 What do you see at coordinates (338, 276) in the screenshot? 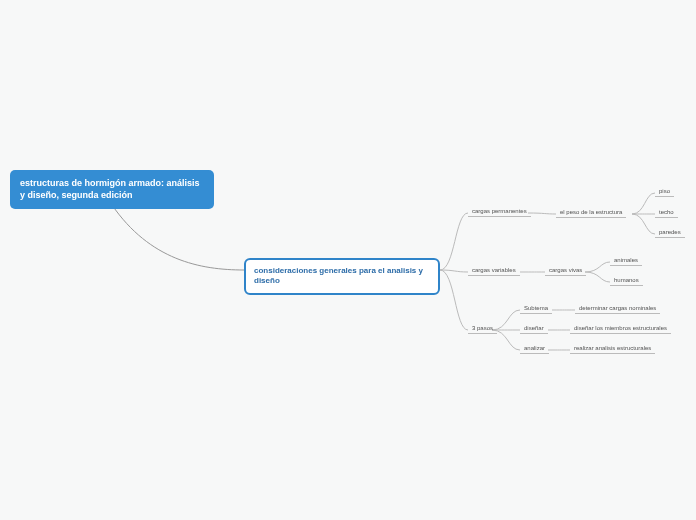
I see `sub-root-title: consideraciones generales para el analis…` at bounding box center [338, 276].